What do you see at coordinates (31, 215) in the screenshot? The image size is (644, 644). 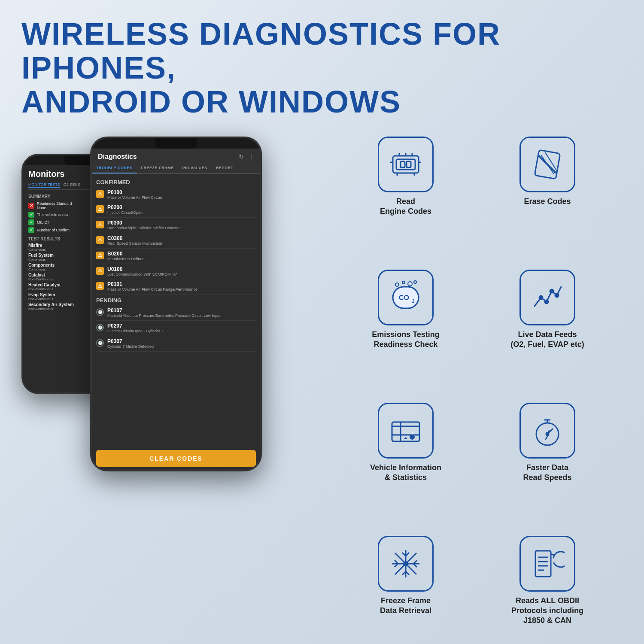 I see `summary-icon-green-1: ✓` at bounding box center [31, 215].